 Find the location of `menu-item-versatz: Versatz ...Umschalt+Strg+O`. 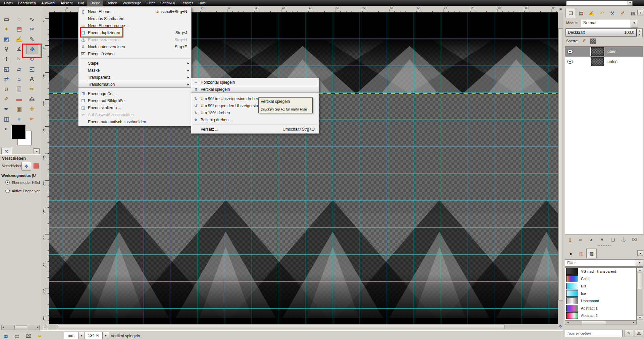

menu-item-versatz: Versatz ...Umschalt+Strg+O is located at coordinates (255, 129).